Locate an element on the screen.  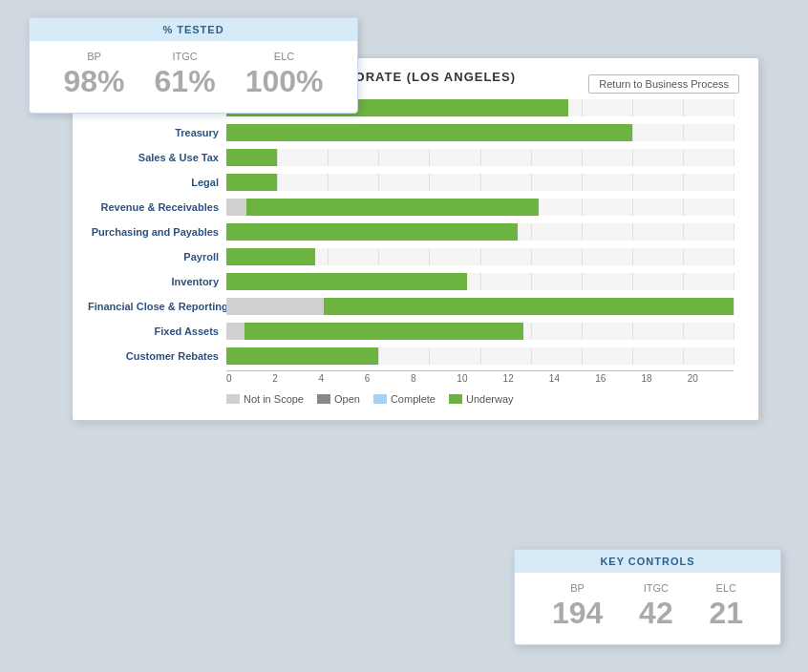
bar-row: Revenue & Receivables is located at coordinates (479, 207).